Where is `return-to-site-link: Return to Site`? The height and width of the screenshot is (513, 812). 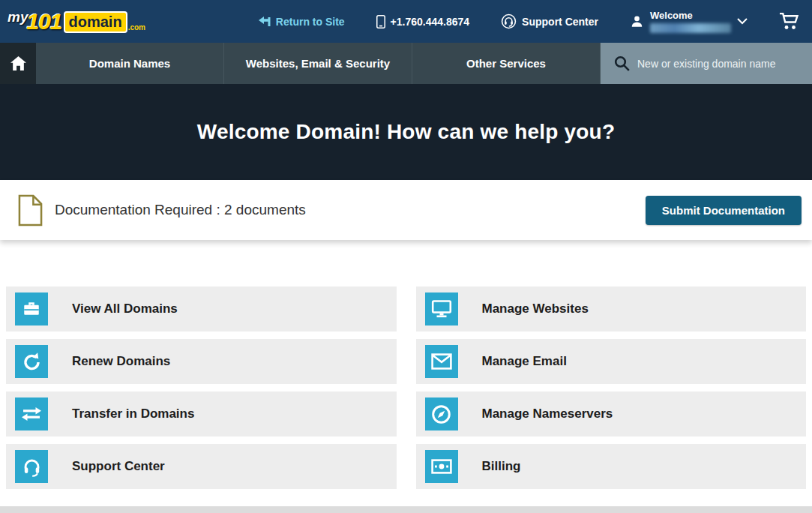
return-to-site-link: Return to Site is located at coordinates (301, 22).